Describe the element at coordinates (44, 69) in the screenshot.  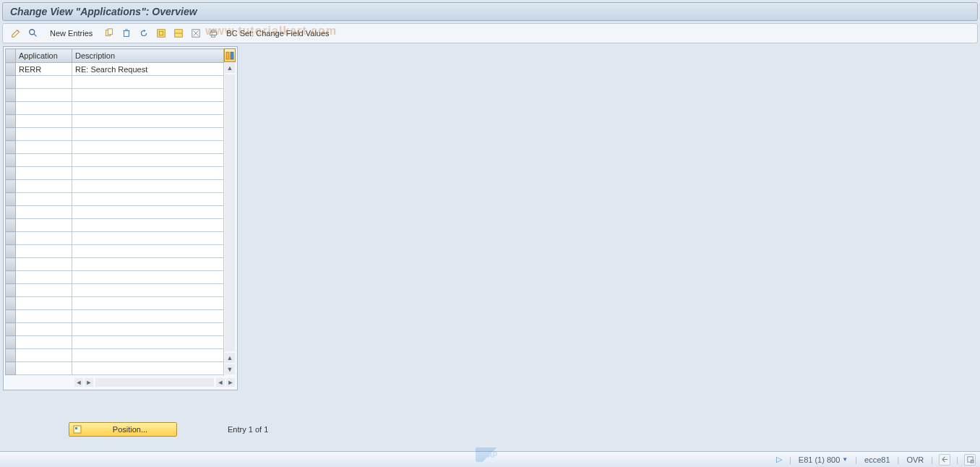
I see `cell-application: RERR` at that location.